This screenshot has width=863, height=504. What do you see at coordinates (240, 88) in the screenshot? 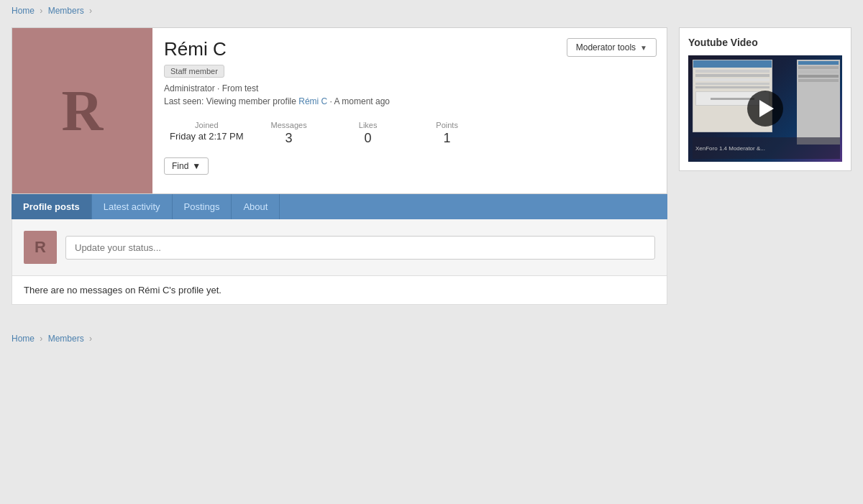
I see `profile-from: From test` at bounding box center [240, 88].